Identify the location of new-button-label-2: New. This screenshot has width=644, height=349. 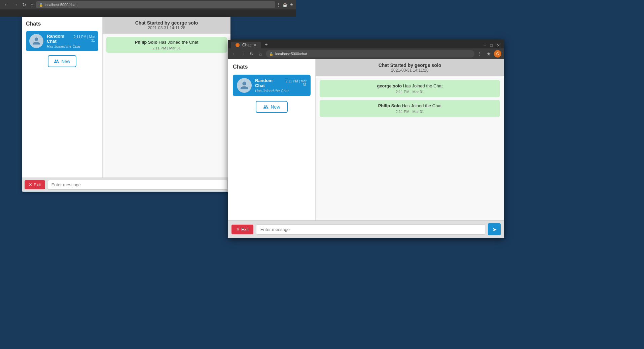
(275, 107).